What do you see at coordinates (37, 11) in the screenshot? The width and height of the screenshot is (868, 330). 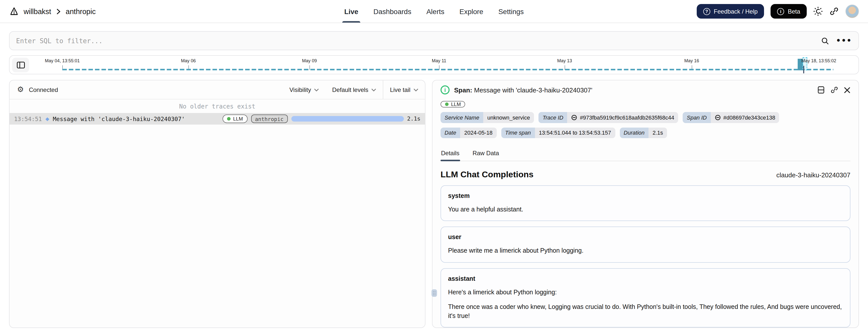 I see `breadcrumb-org: willbakst` at bounding box center [37, 11].